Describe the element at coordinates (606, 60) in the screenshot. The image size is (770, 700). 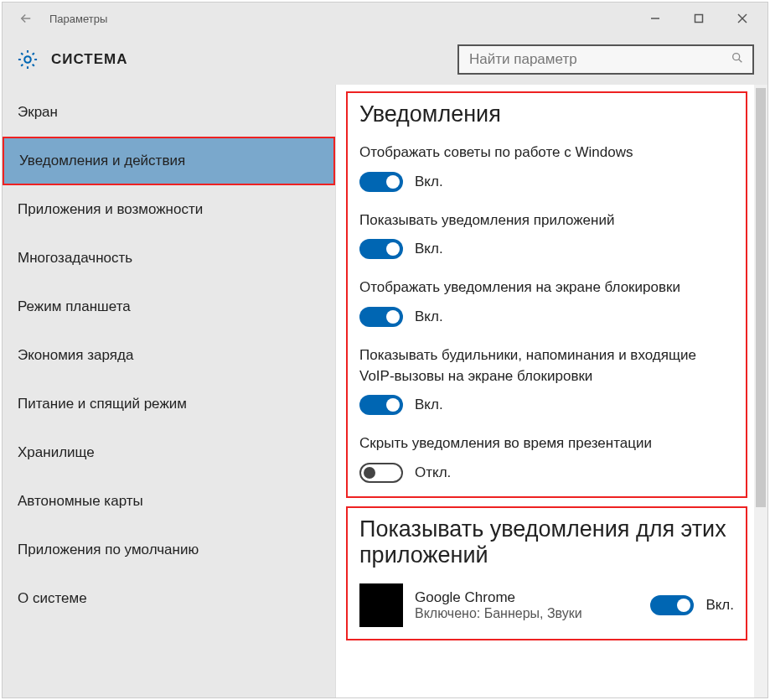
I see `search-box` at that location.